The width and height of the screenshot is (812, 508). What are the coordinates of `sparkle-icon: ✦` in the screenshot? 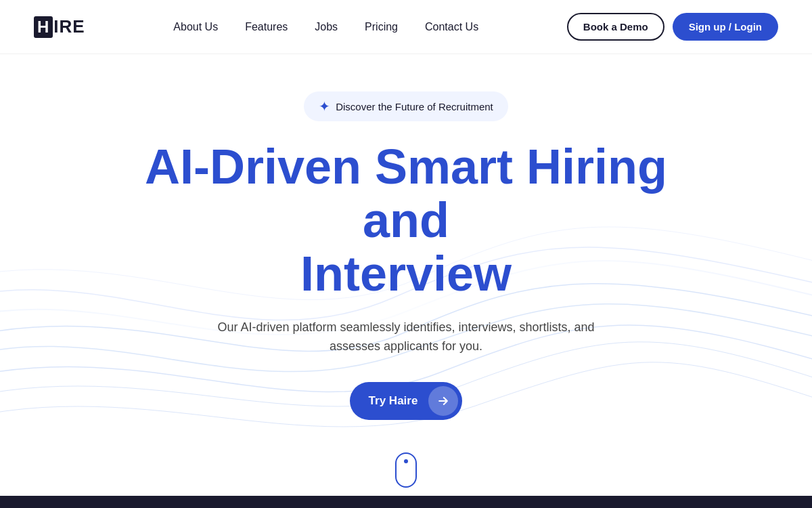 It's located at (325, 106).